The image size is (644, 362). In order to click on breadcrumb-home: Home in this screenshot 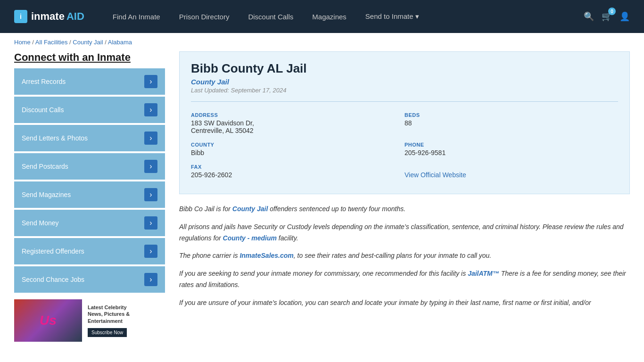, I will do `click(23, 42)`.